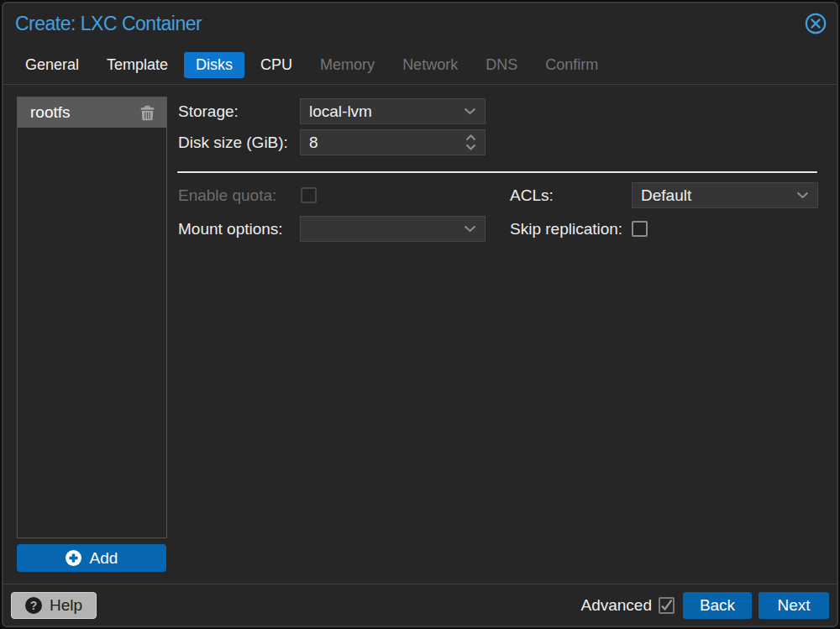 The image size is (840, 629). I want to click on disk-size-spinner: 8, so click(393, 143).